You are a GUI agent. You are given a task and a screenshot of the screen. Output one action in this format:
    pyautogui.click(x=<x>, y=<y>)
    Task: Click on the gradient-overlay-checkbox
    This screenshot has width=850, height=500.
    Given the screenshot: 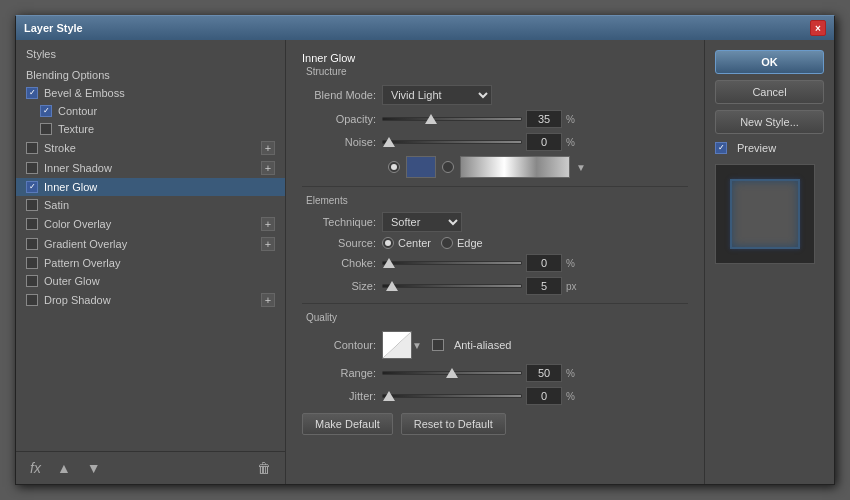 What is the action you would take?
    pyautogui.click(x=32, y=244)
    